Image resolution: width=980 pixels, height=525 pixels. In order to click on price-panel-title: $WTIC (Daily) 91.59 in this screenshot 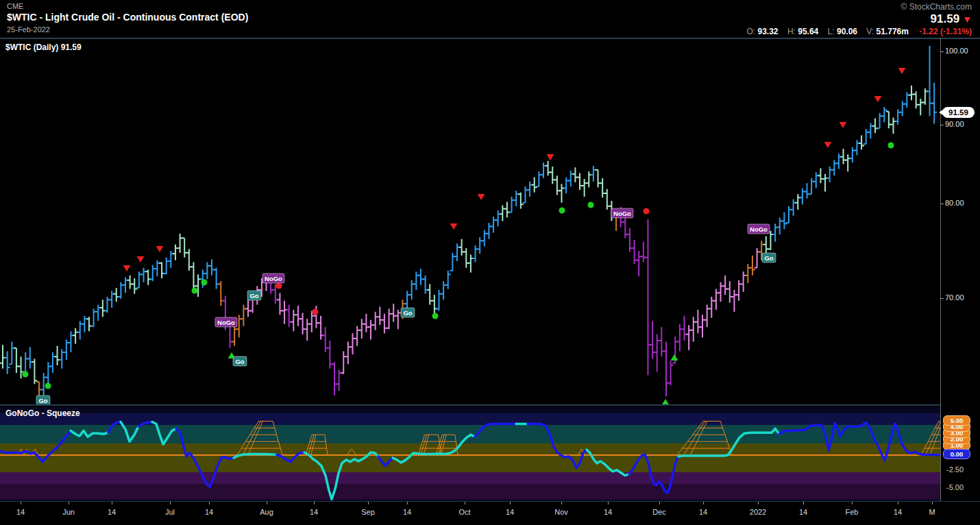, I will do `click(44, 47)`.